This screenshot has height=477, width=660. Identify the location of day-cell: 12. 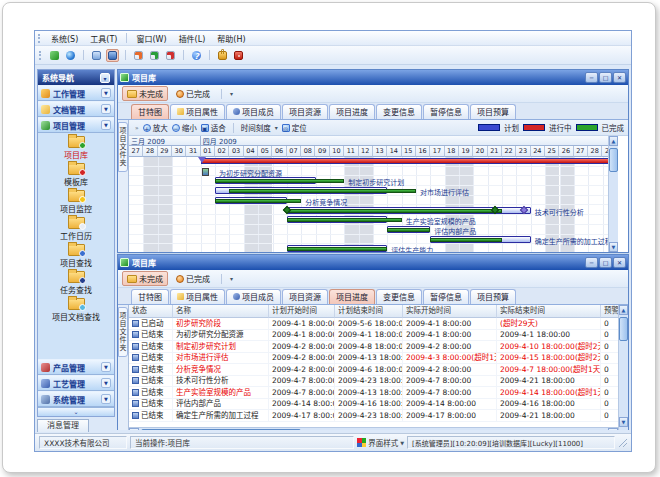
(366, 152).